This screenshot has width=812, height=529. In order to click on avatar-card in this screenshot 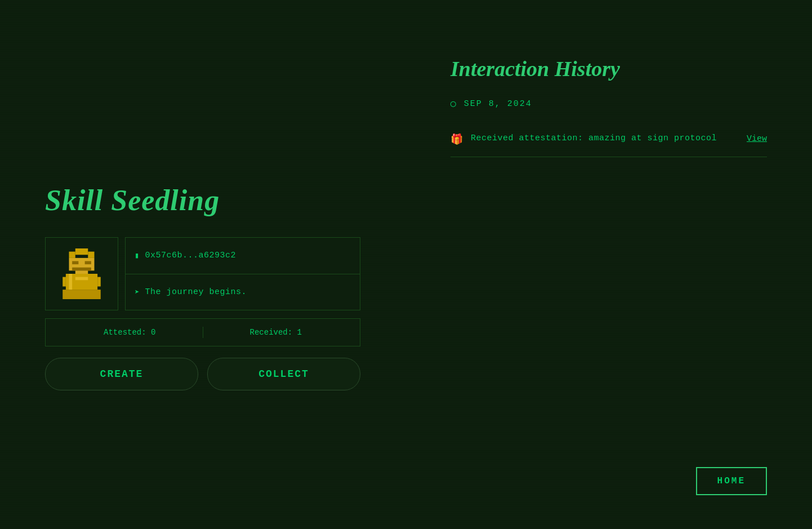, I will do `click(82, 274)`.